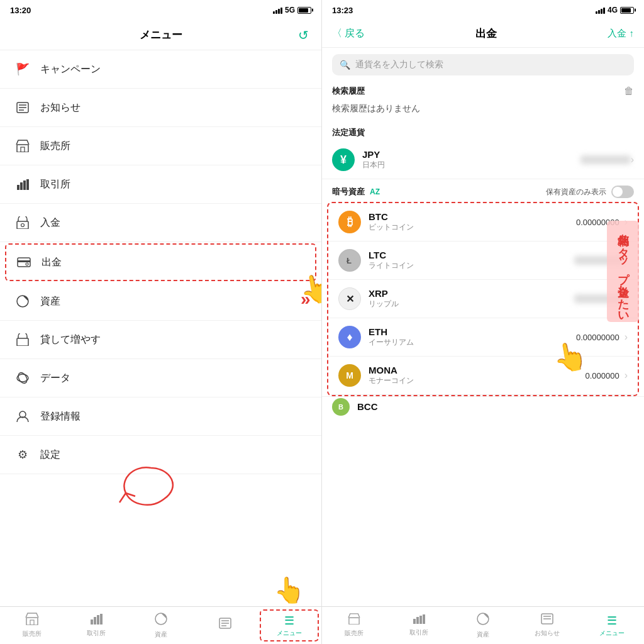 The height and width of the screenshot is (644, 644). Describe the element at coordinates (483, 89) in the screenshot. I see `search-history-header: 検索履歴 🗑` at that location.